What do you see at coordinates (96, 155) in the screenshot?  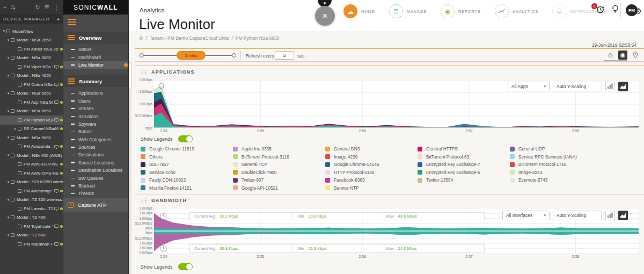 I see `nav-item: Destinations` at bounding box center [96, 155].